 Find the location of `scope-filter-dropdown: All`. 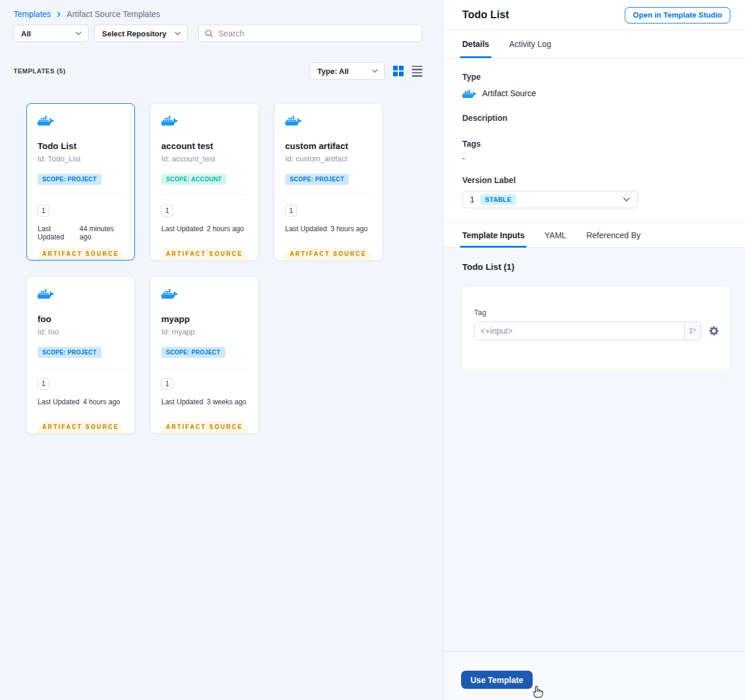

scope-filter-dropdown: All is located at coordinates (51, 33).